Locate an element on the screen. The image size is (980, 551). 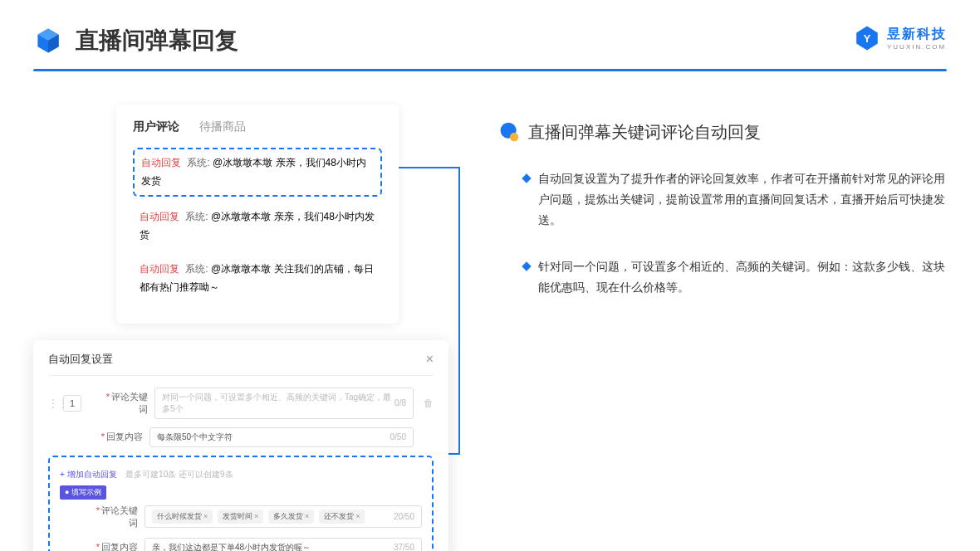
example-badge: ● 填写示例 is located at coordinates (83, 493).